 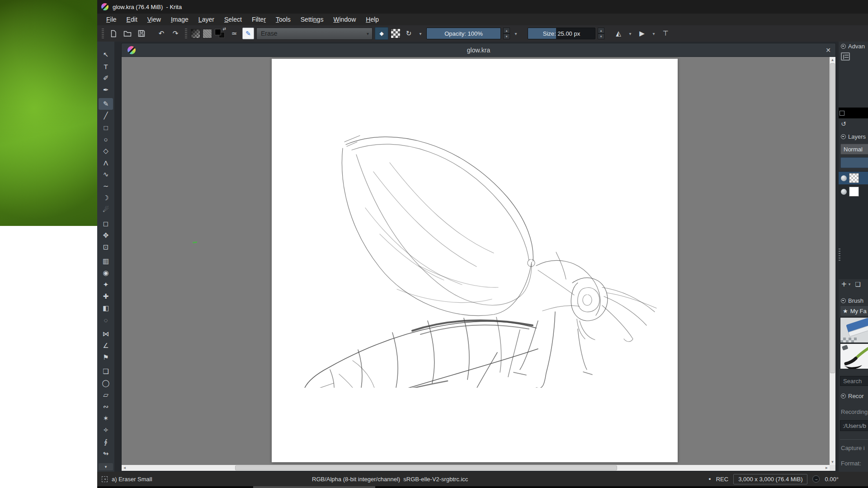 I want to click on image-size-button: 3,000 x 3,000 (76.4 MiB), so click(x=770, y=479).